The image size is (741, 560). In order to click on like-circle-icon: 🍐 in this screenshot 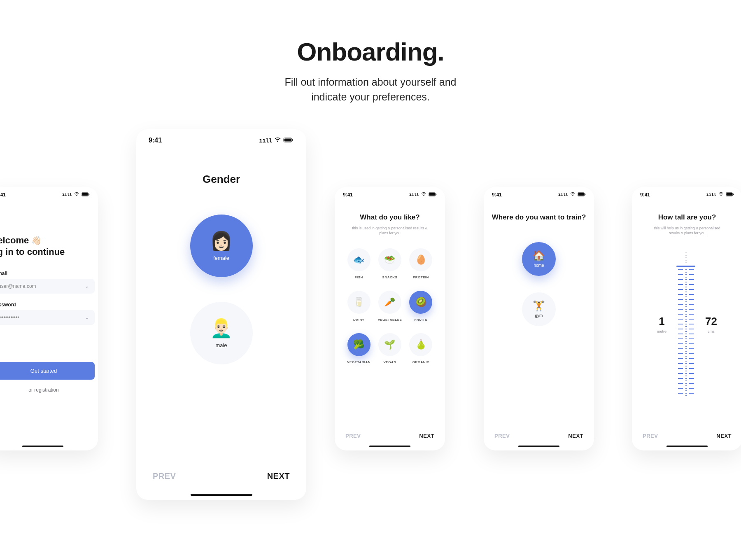, I will do `click(421, 345)`.